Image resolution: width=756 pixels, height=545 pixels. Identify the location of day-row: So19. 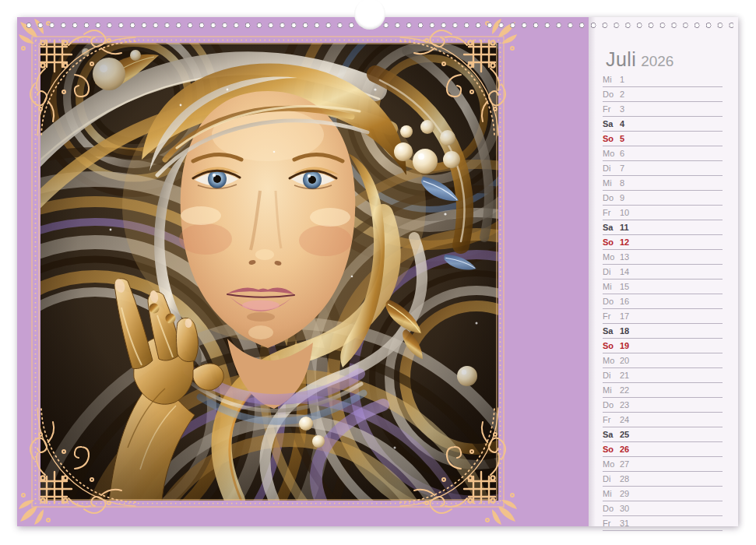
(663, 346).